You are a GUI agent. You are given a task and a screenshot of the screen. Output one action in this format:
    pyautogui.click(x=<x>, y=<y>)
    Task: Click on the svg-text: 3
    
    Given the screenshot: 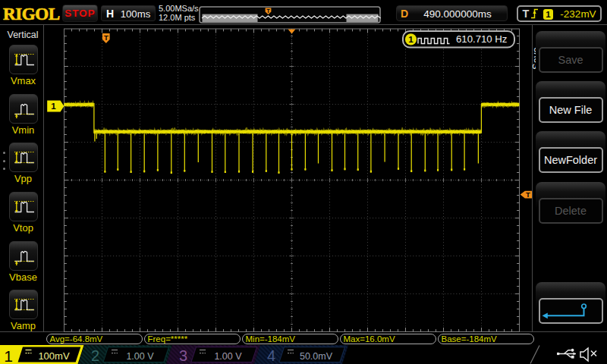 What is the action you would take?
    pyautogui.click(x=184, y=356)
    